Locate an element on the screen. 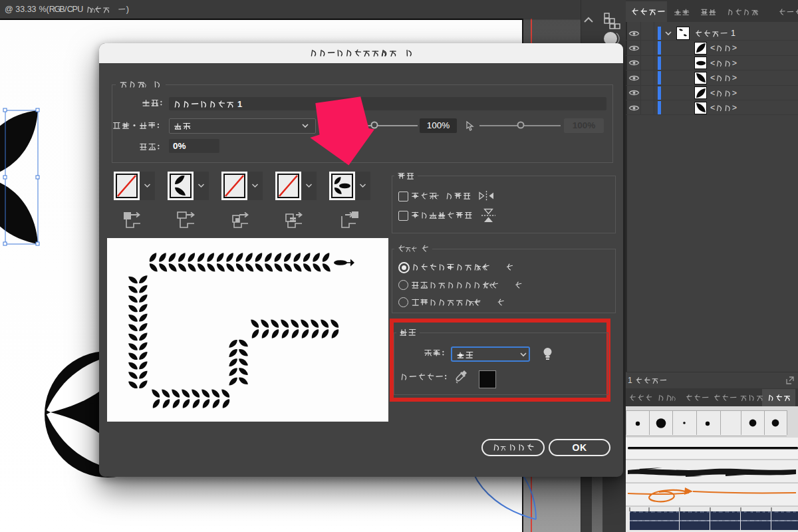 This screenshot has height=532, width=798. svg-text: U is located at coordinates (80, 9).